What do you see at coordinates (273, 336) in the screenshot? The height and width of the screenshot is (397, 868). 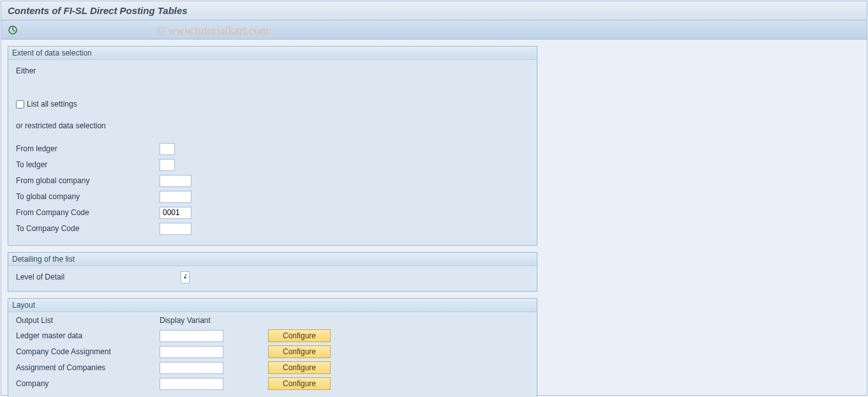 I see `layout-row-ledger-master-data: Ledger master data Configure` at bounding box center [273, 336].